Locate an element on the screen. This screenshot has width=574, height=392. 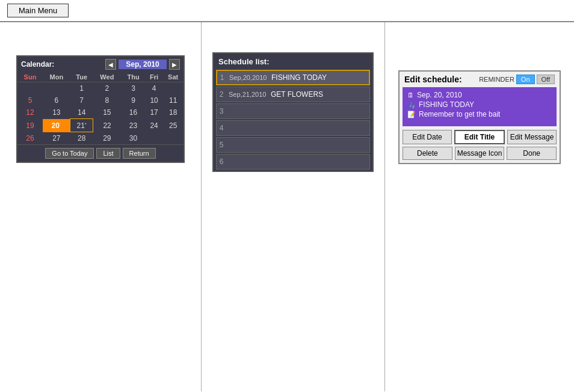
top-bar: Main Menu is located at coordinates (287, 11).